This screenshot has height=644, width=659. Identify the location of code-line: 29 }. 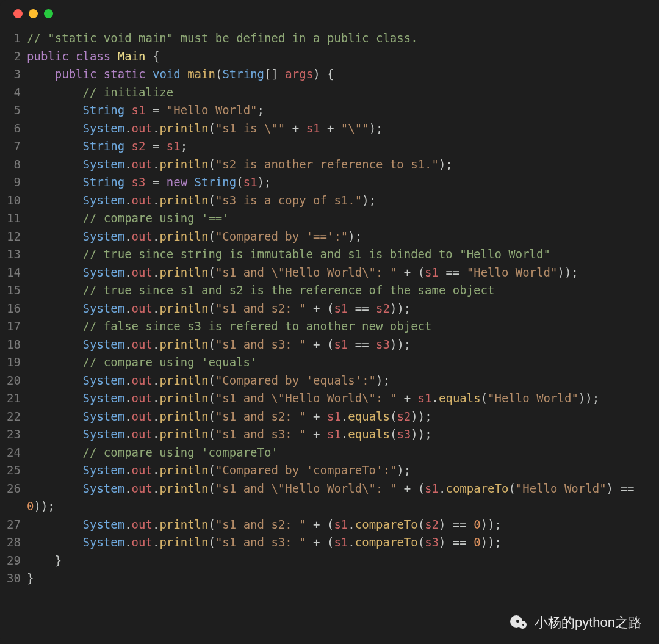
(330, 561).